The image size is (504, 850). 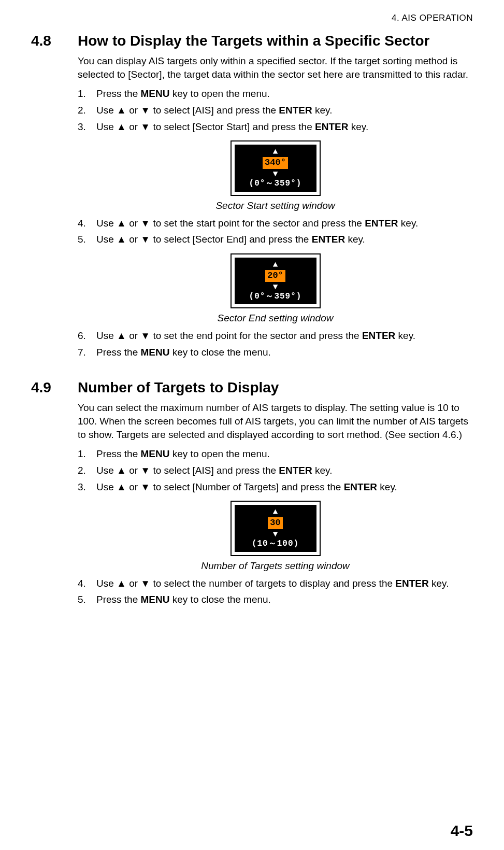 I want to click on steps-list: 4. Use or to set the start point for the…, so click(x=276, y=231).